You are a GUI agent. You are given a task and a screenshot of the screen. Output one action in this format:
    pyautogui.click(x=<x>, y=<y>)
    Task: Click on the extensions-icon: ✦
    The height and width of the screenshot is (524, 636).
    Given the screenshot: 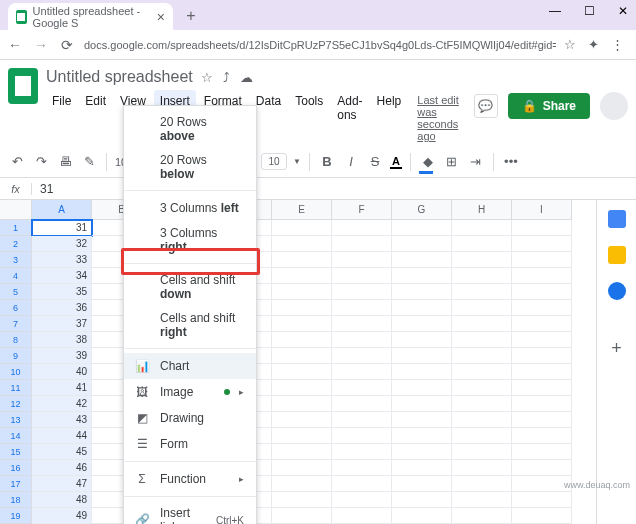 What is the action you would take?
    pyautogui.click(x=594, y=44)
    